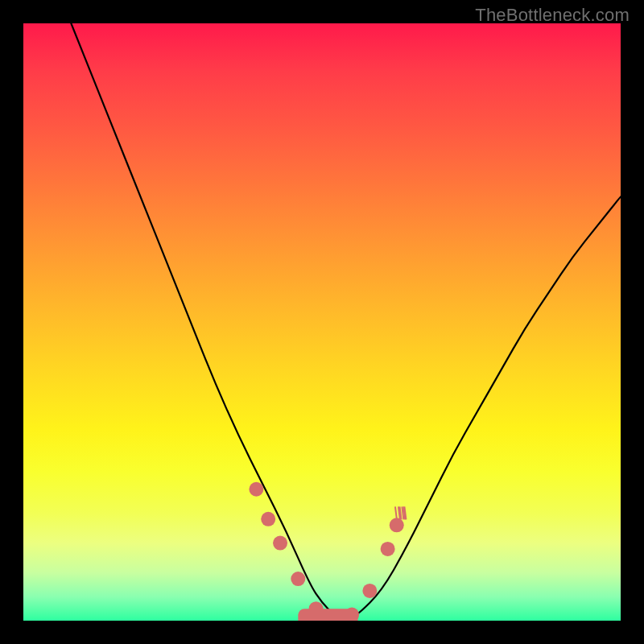 This screenshot has height=644, width=644. I want to click on watermark-text: TheBottleneck.com, so click(552, 15).